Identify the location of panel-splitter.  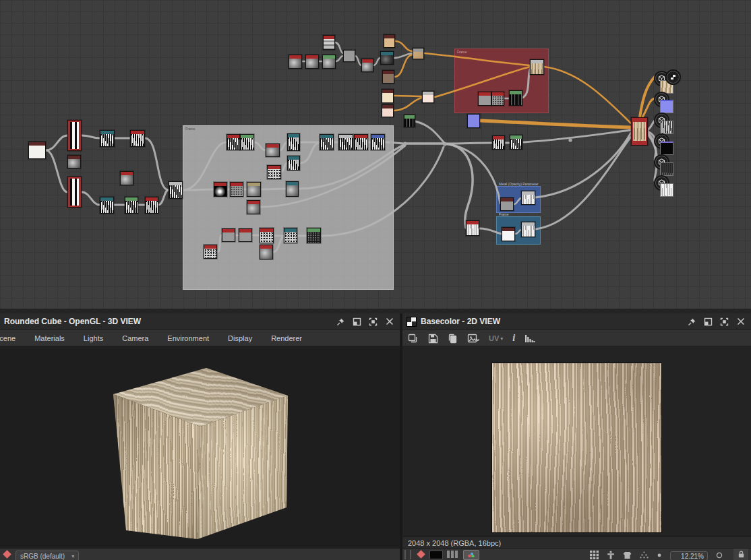
(376, 311).